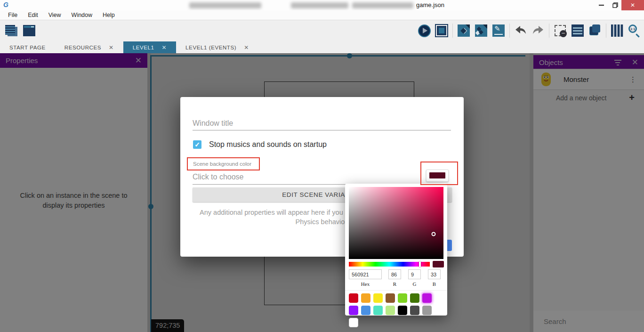 The height and width of the screenshot is (332, 644). Describe the element at coordinates (602, 5) in the screenshot. I see `minimize-icon` at that location.